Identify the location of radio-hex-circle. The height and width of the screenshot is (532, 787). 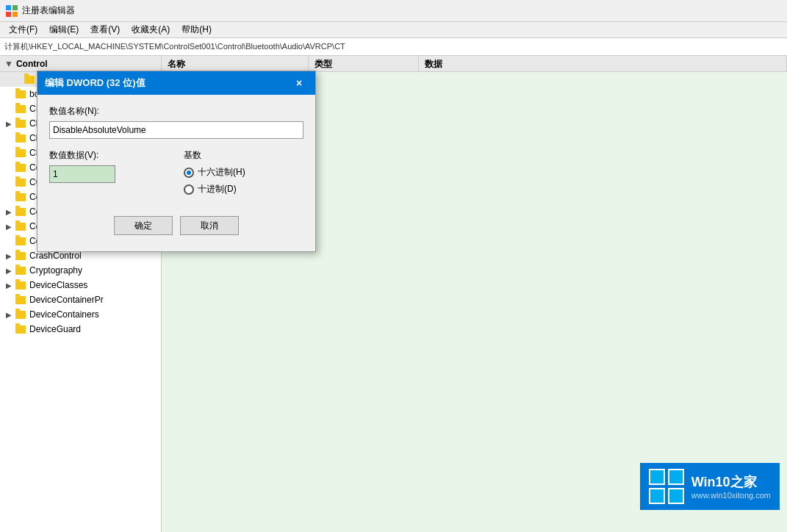
(189, 173).